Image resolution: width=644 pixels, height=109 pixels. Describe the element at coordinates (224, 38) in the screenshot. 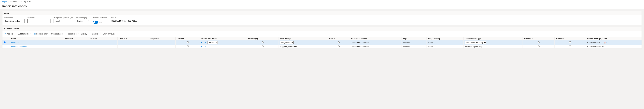

I see `col-source-format: Source data format` at that location.